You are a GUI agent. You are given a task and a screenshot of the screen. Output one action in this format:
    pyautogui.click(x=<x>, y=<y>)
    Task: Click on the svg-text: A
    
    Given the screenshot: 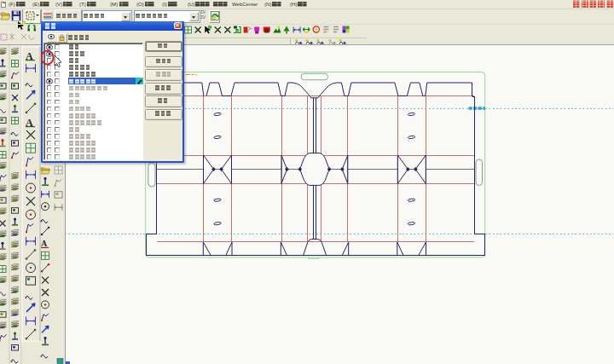 What is the action you would take?
    pyautogui.click(x=44, y=244)
    